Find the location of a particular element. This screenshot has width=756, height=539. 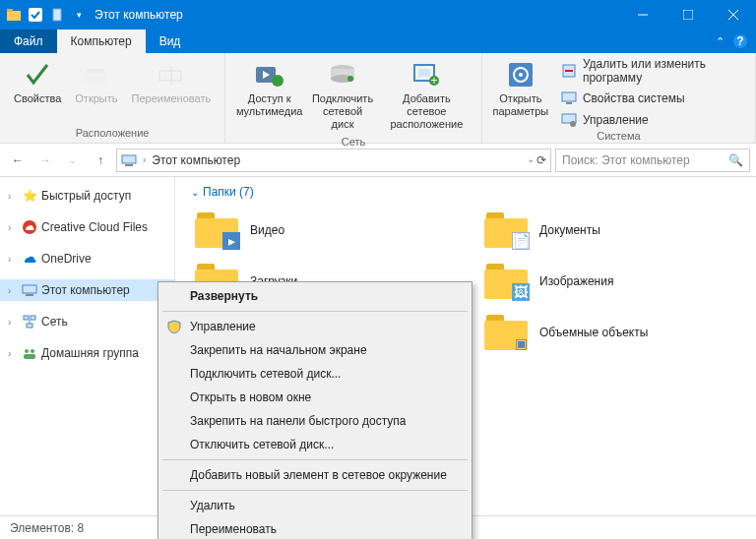

tab-computer: Компьютер is located at coordinates (101, 41).